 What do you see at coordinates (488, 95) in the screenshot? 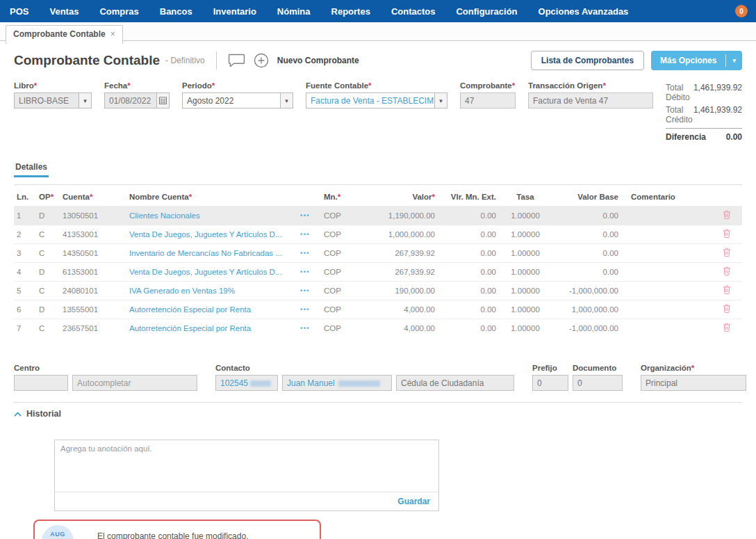
I see `comprobante-field-group: Comprobante* 47` at bounding box center [488, 95].